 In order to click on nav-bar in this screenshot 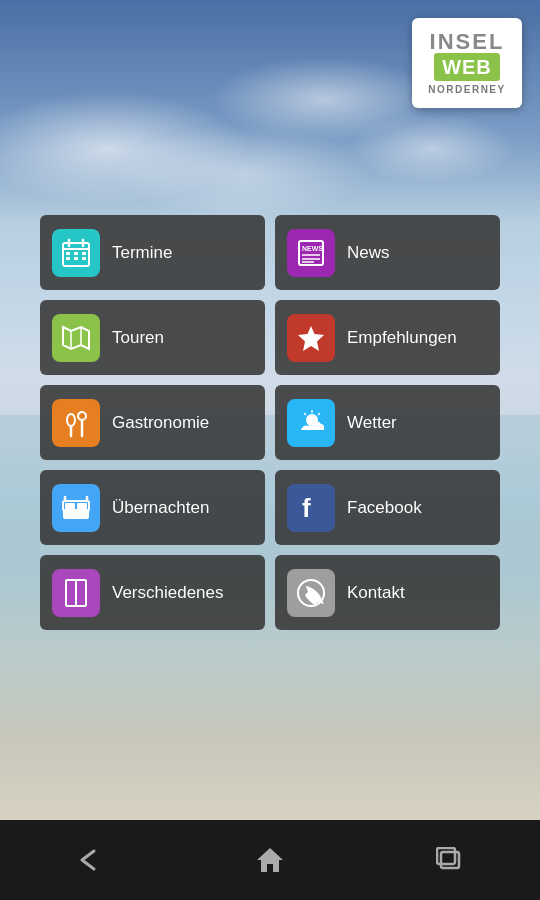, I will do `click(270, 860)`.